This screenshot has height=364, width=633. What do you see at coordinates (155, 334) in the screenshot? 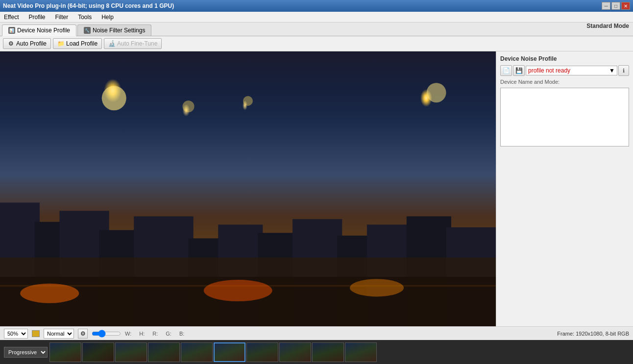
I see `r-label: R:` at bounding box center [155, 334].